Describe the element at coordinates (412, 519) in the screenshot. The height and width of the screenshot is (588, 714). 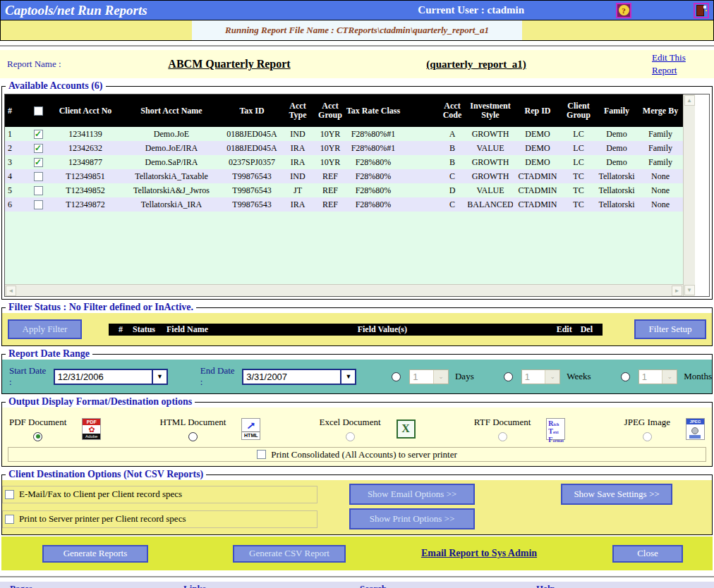
I see `show-print-options-button: Show Print Options >>` at that location.